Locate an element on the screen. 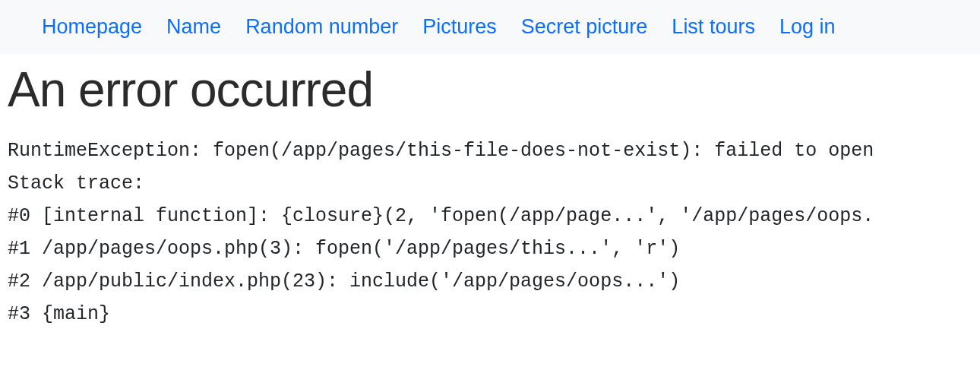 The height and width of the screenshot is (389, 980). navbar: Homepage Name Random number Pictures Sec… is located at coordinates (490, 27).